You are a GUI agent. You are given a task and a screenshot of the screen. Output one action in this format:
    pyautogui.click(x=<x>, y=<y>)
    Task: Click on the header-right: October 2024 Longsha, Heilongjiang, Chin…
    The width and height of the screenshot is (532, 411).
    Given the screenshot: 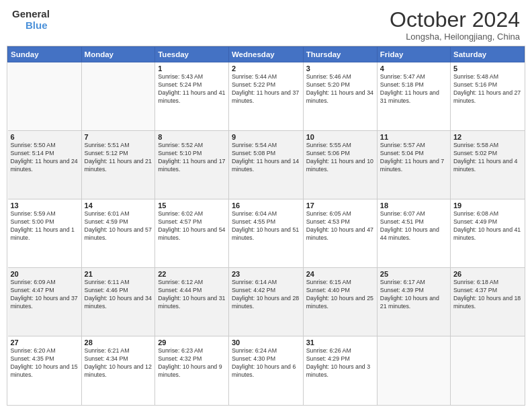 What is the action you would take?
    pyautogui.click(x=455, y=25)
    